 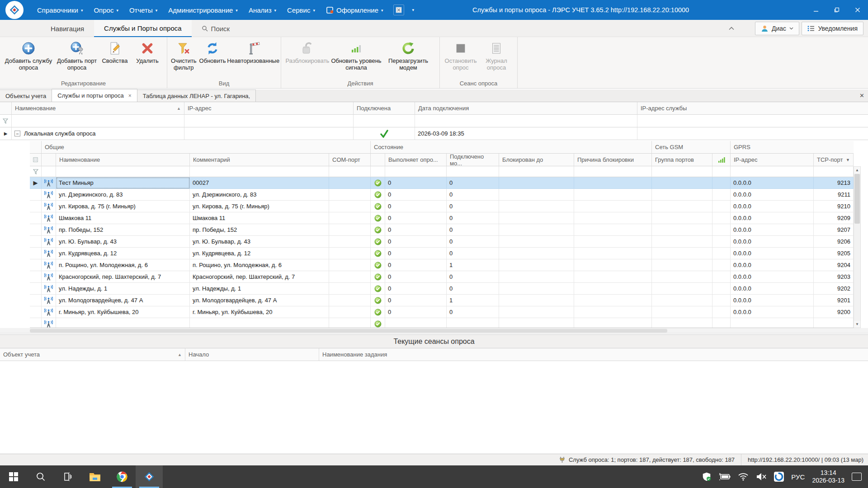 I want to click on port-row: ул. Кирова, д. 75 (г. Миньяр) ул. Кирова…, so click(x=442, y=206).